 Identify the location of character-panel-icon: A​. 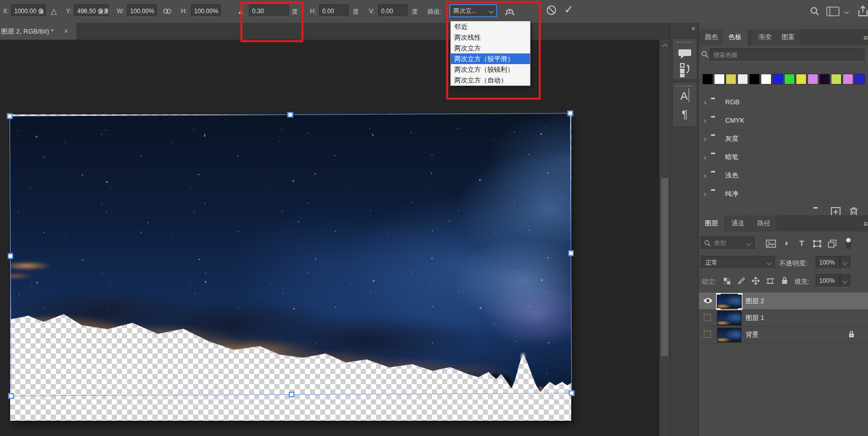
(685, 96).